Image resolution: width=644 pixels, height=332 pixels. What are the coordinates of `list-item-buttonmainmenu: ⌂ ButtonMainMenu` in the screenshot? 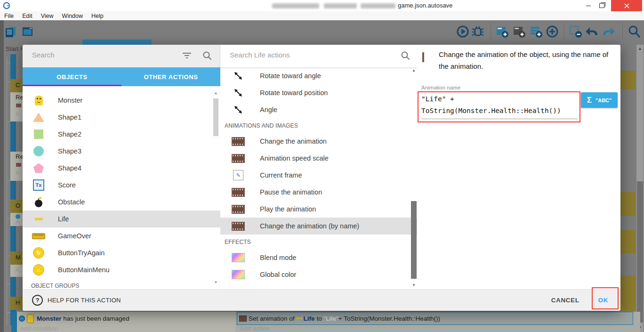 It's located at (121, 270).